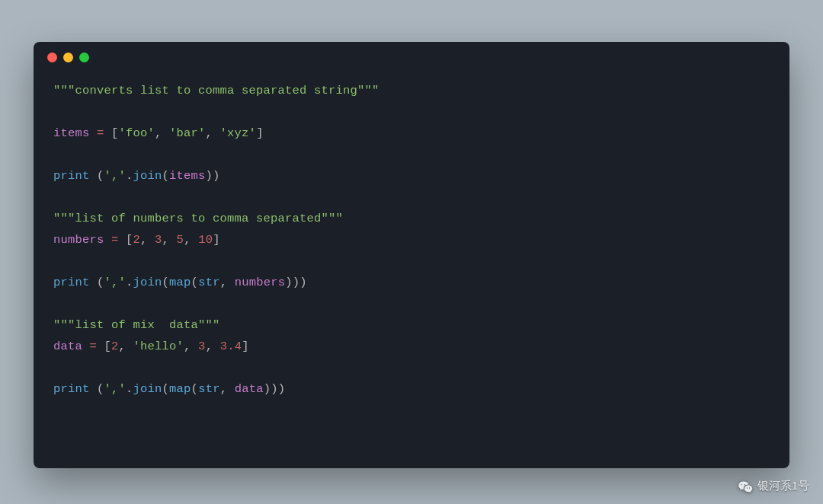 The image size is (823, 504). What do you see at coordinates (249, 389) in the screenshot?
I see `arg-data: data` at bounding box center [249, 389].